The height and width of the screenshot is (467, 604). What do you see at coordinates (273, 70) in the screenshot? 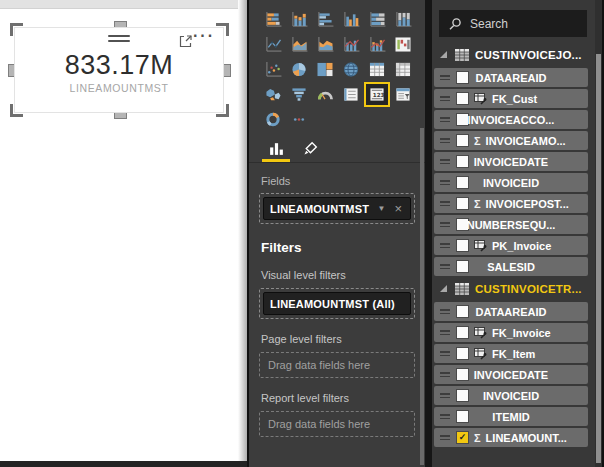
I see `viz-icon-scatter-chart` at bounding box center [273, 70].